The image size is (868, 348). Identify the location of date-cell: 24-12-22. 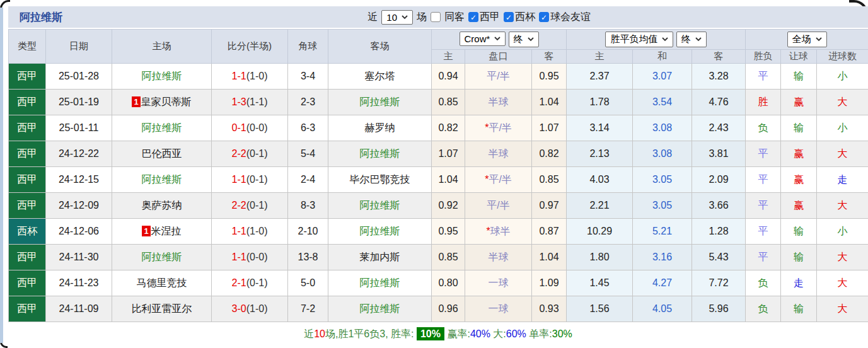
(79, 154).